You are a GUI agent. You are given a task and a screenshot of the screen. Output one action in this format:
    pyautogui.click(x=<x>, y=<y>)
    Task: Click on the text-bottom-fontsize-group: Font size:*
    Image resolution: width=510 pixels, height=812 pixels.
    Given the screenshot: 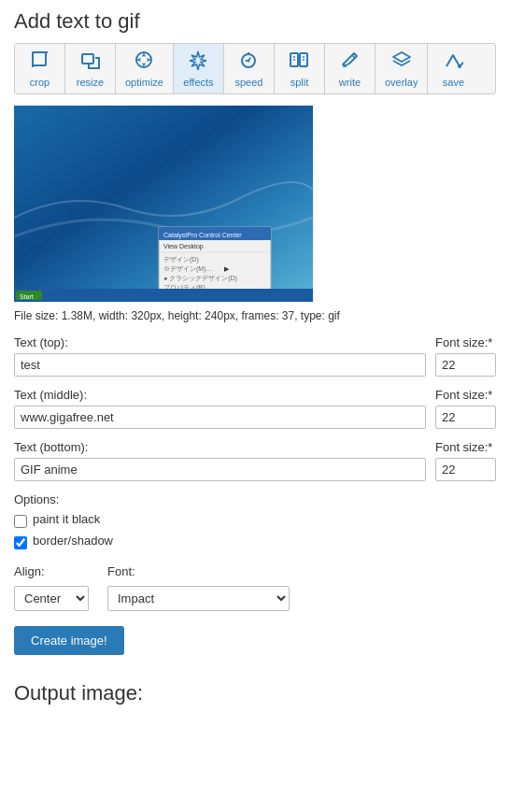 What is the action you would take?
    pyautogui.click(x=465, y=461)
    